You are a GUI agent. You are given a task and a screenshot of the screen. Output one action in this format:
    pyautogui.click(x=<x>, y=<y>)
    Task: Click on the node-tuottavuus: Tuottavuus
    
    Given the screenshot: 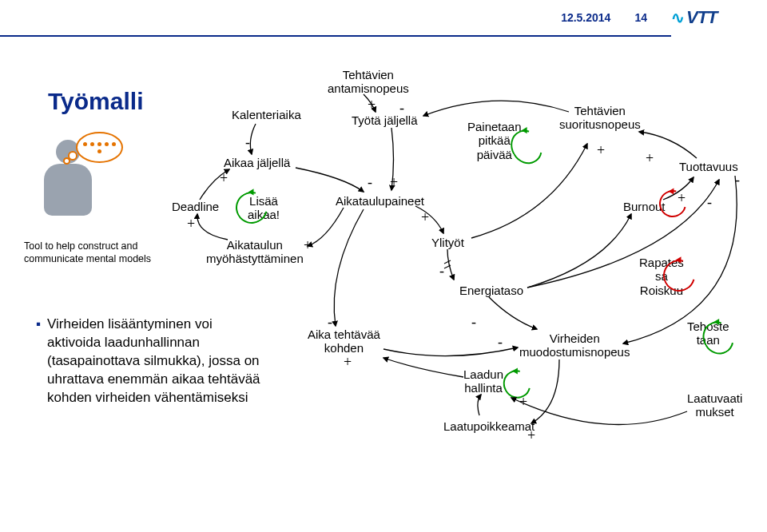 What is the action you would take?
    pyautogui.click(x=709, y=166)
    